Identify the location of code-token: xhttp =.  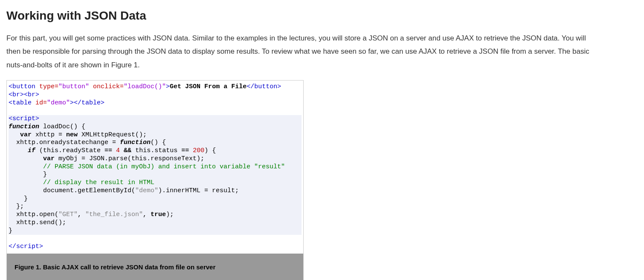
(49, 135).